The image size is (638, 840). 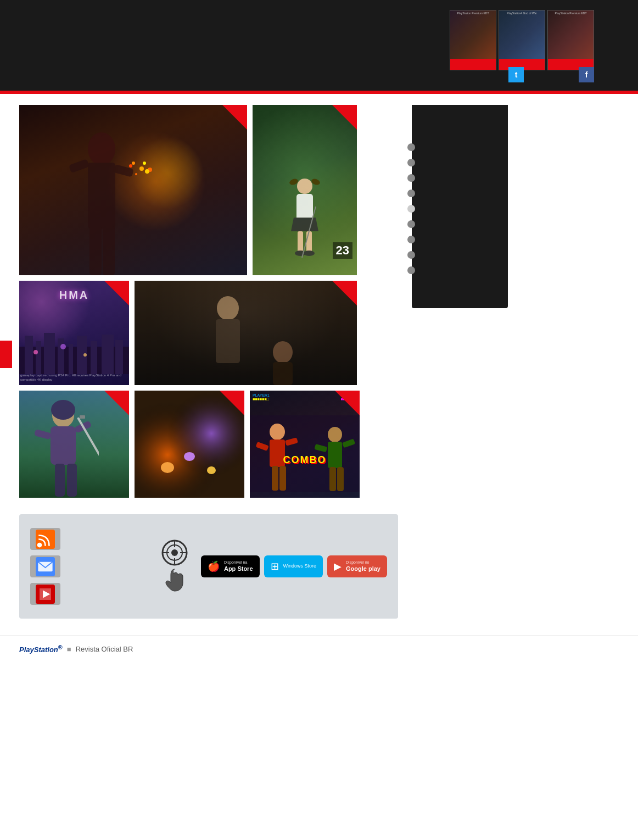 What do you see at coordinates (357, 566) in the screenshot?
I see `googleplay-button: ▶ Disponível no Google play` at bounding box center [357, 566].